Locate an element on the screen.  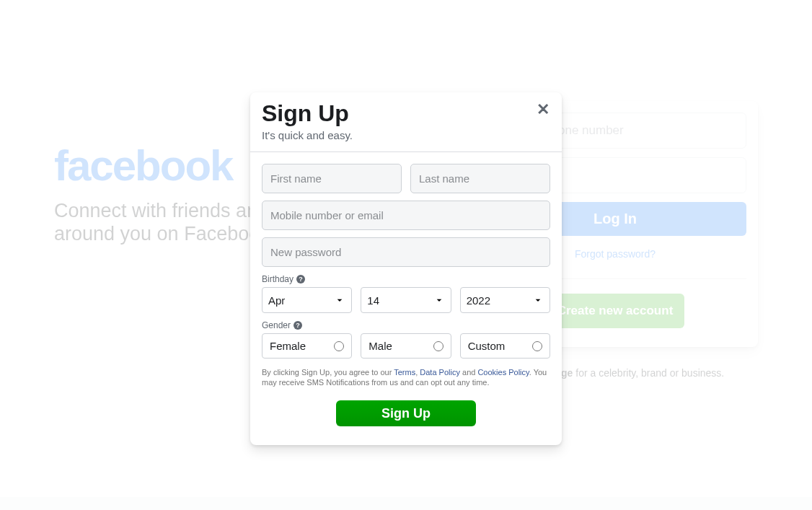
last-name-input is located at coordinates (480, 179).